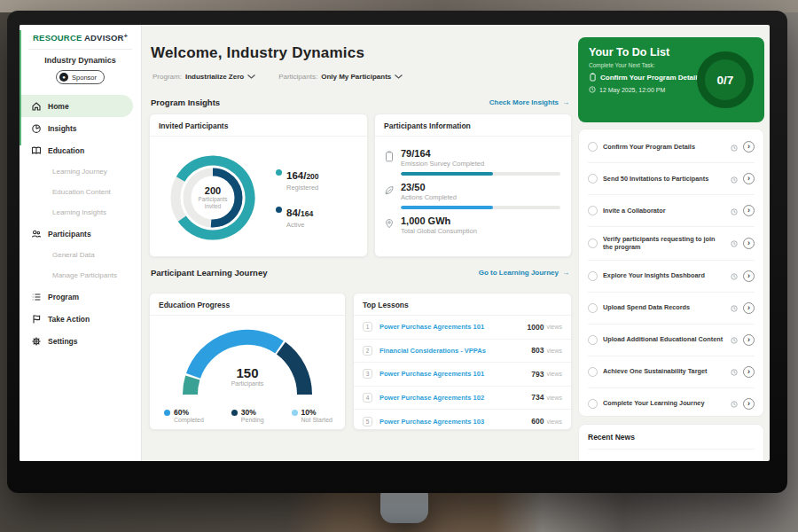 The image size is (798, 532). What do you see at coordinates (253, 412) in the screenshot?
I see `legend-value: 30%` at bounding box center [253, 412].